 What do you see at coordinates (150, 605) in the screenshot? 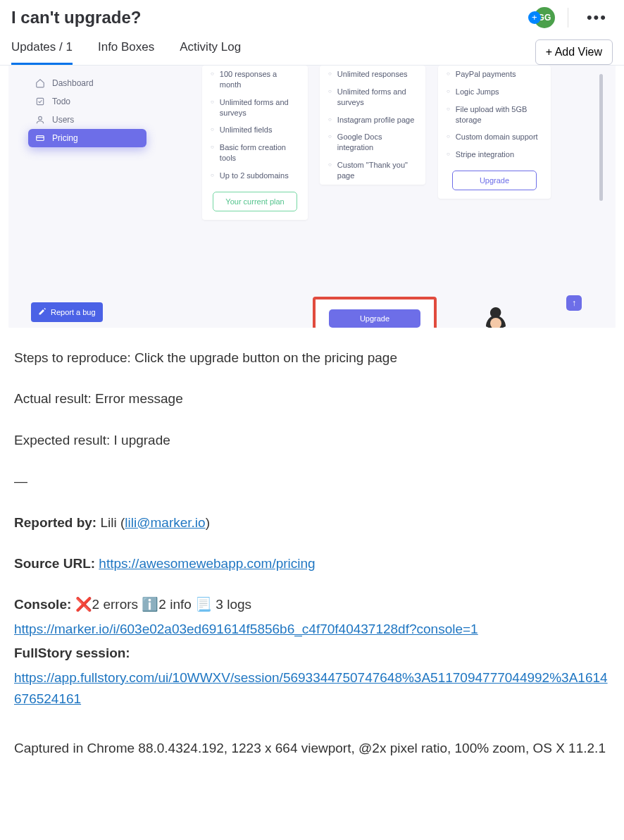
I see `info-icon: ℹ️` at bounding box center [150, 605].